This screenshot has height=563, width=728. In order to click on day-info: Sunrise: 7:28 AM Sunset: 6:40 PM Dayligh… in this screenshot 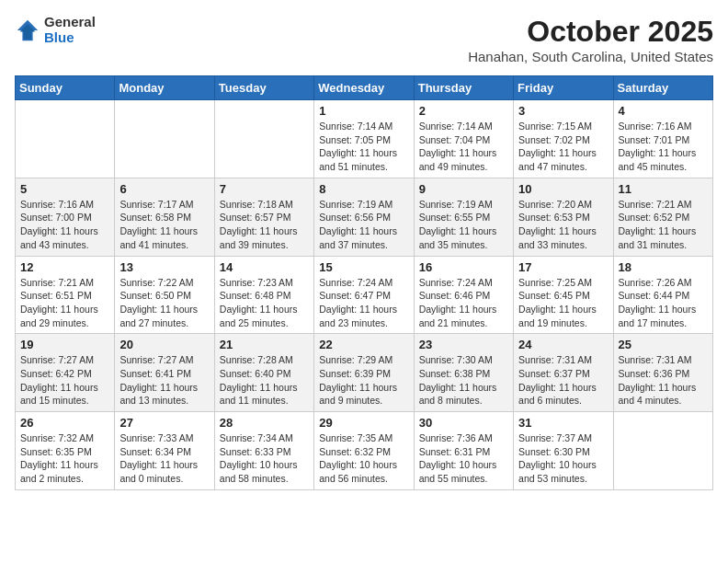, I will do `click(265, 381)`.